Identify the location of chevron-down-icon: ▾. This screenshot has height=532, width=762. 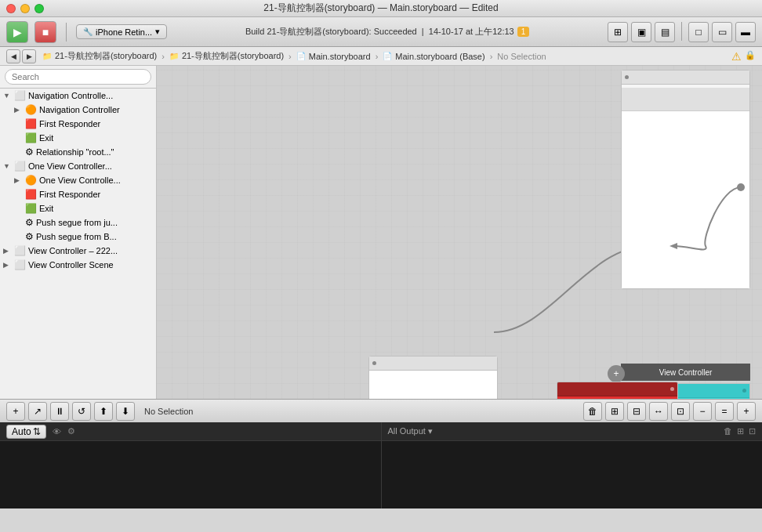
(430, 431).